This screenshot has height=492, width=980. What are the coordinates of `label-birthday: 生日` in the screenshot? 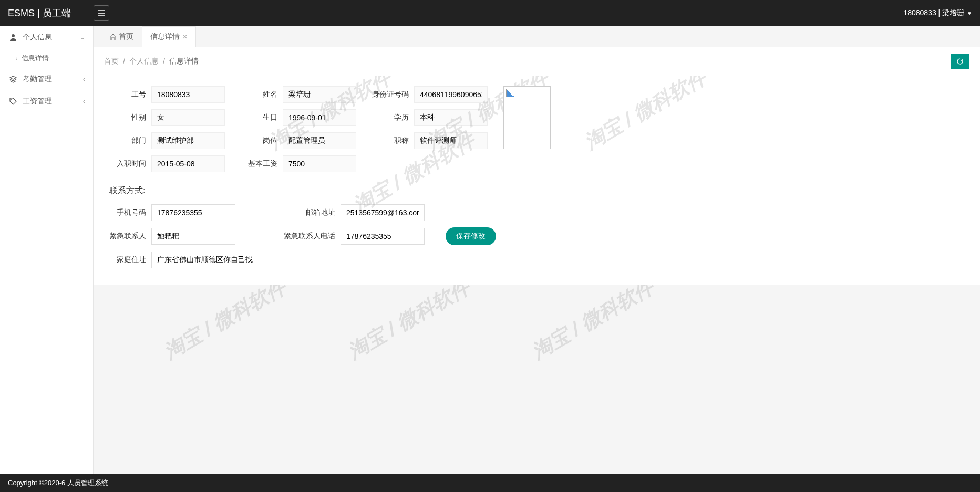 It's located at (262, 118).